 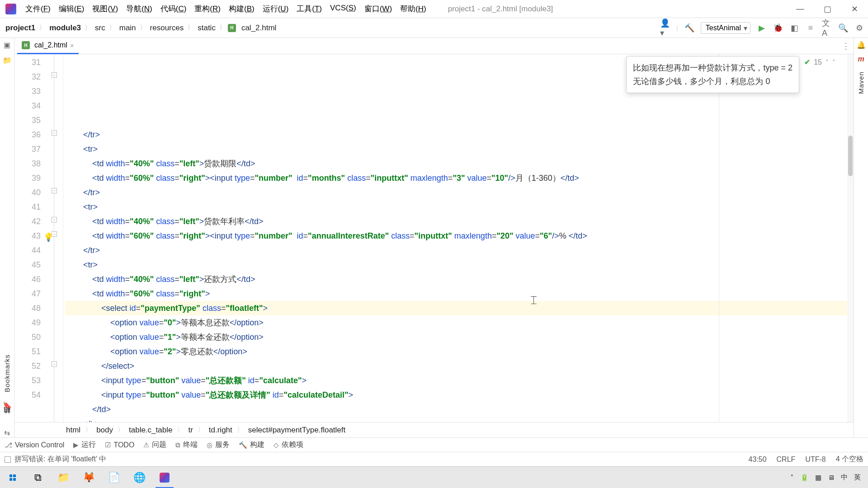 What do you see at coordinates (792, 478) in the screenshot?
I see `tray-chevron-icon: ˄` at bounding box center [792, 478].